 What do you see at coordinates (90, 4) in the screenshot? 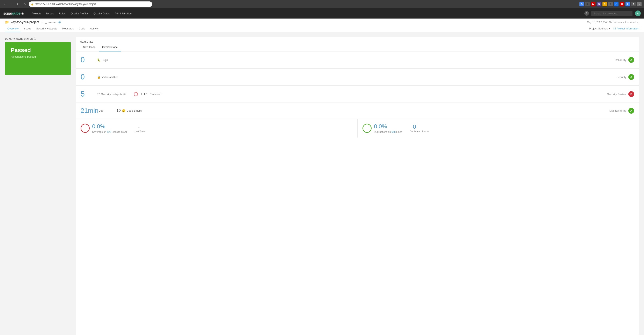
I see `url-bar: 🔒 http://127.0.0.1:8084/dashboard?id=key…` at bounding box center [90, 4].